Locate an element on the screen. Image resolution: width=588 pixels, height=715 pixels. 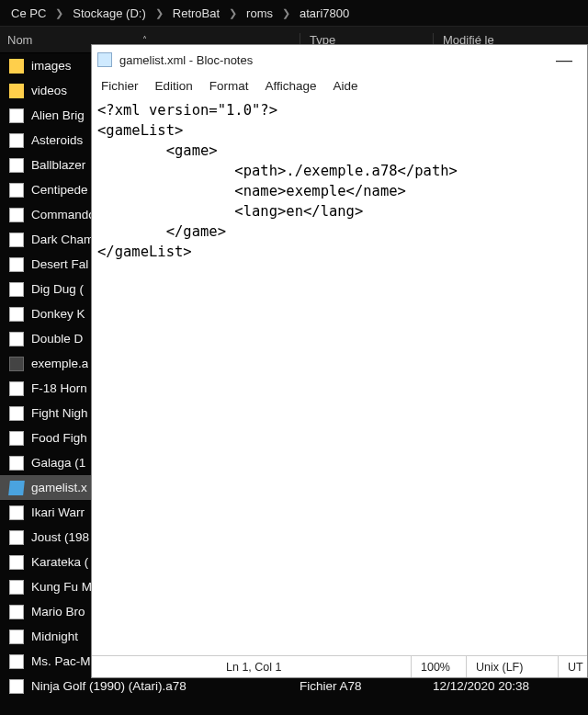
crumb-2: RetroBat is located at coordinates (197, 13).